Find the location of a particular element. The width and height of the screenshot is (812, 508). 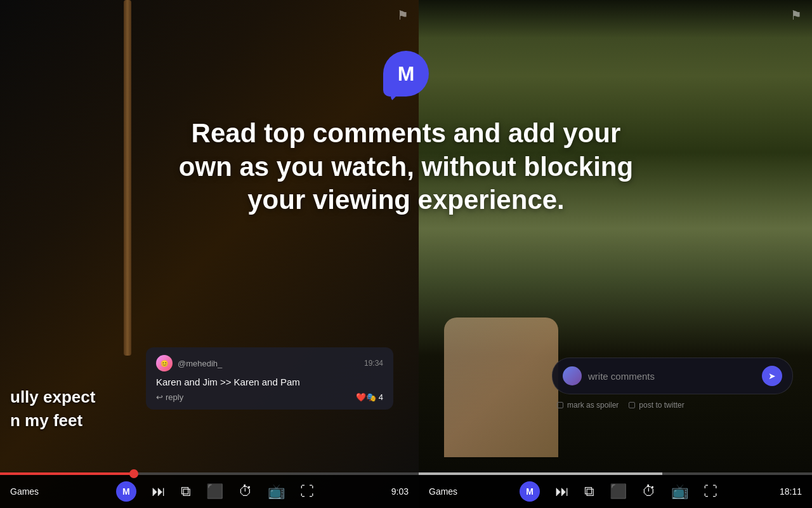

left-player-bottom: Games M ⏭ ⧉ ⬛ ⏱ 📺 ⛶ 9:03 is located at coordinates (209, 491).